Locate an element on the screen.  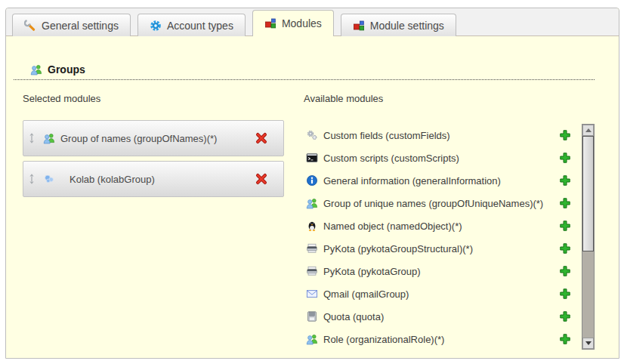
available-module-row: General information (generalInformation) is located at coordinates (440, 180).